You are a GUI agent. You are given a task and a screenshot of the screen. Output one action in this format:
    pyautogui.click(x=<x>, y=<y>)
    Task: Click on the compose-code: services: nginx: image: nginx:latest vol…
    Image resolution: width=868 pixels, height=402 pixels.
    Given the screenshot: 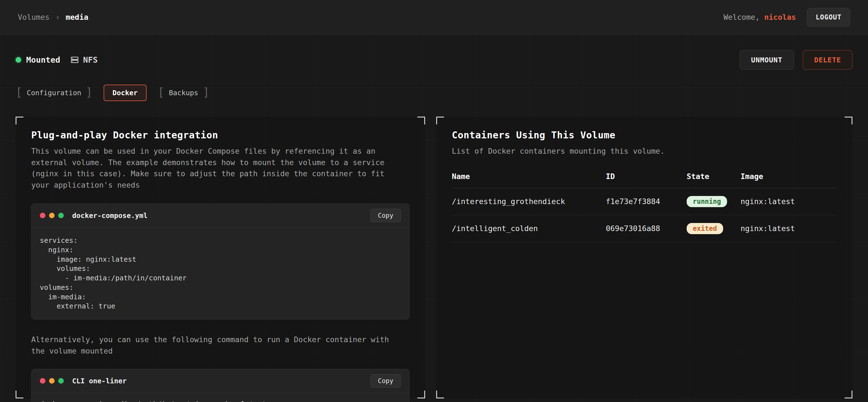 What is the action you would take?
    pyautogui.click(x=220, y=273)
    